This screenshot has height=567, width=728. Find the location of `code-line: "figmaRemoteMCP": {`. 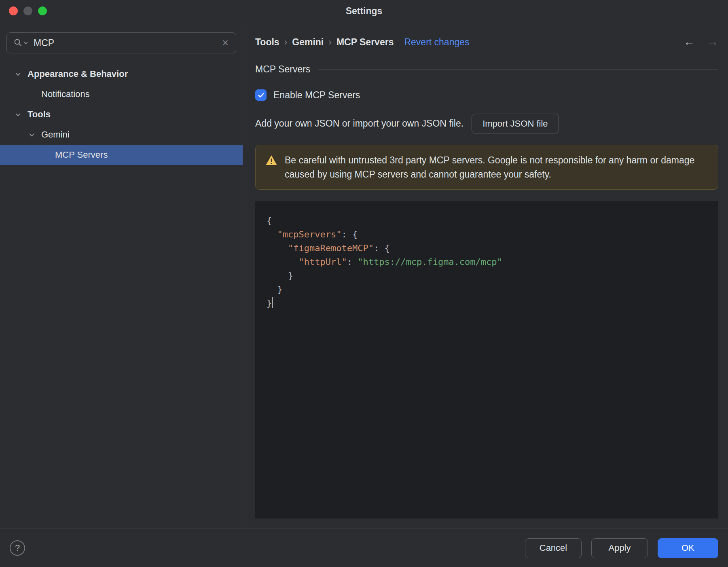

code-line: "figmaRemoteMCP": { is located at coordinates (490, 248).